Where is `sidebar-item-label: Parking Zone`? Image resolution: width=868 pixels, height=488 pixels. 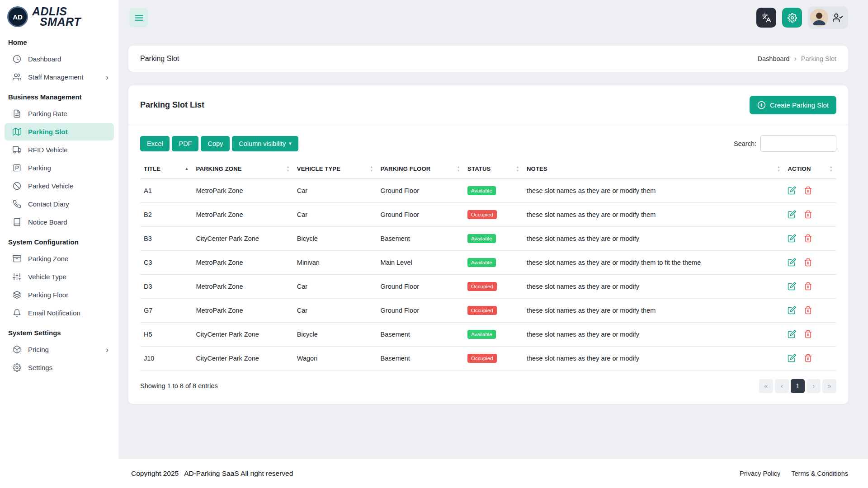 sidebar-item-label: Parking Zone is located at coordinates (48, 258).